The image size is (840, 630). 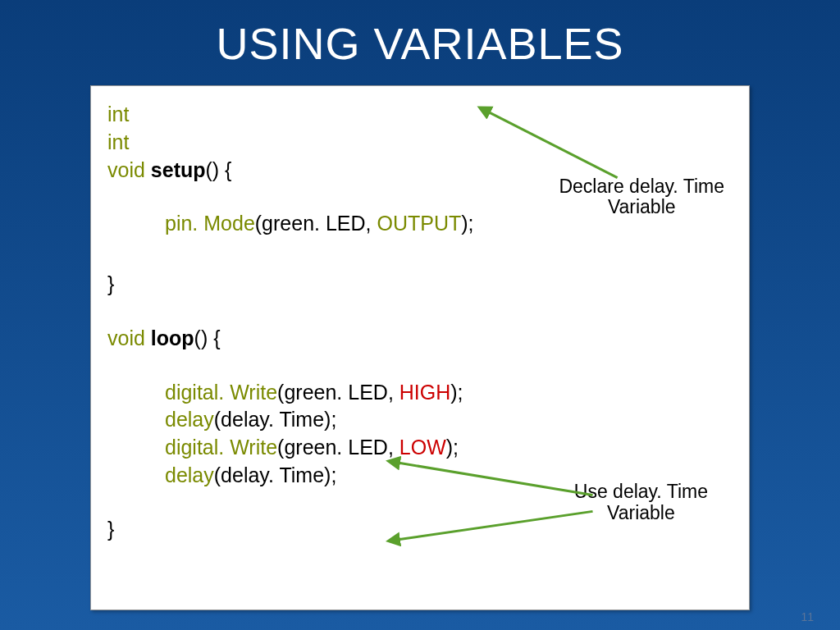 What do you see at coordinates (420, 115) in the screenshot?
I see `code-line-1: int` at bounding box center [420, 115].